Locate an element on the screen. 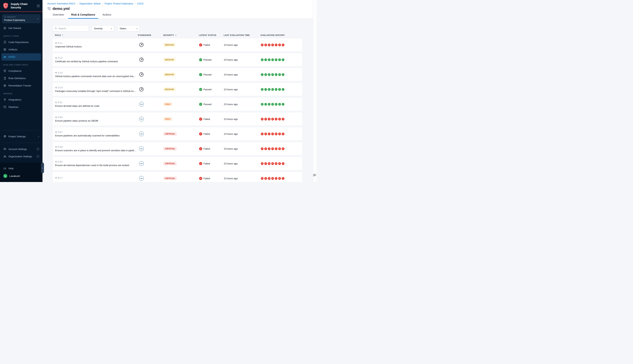 The width and height of the screenshot is (633, 364). filter-bar: Severity ▾ Status ▾ is located at coordinates (184, 28).